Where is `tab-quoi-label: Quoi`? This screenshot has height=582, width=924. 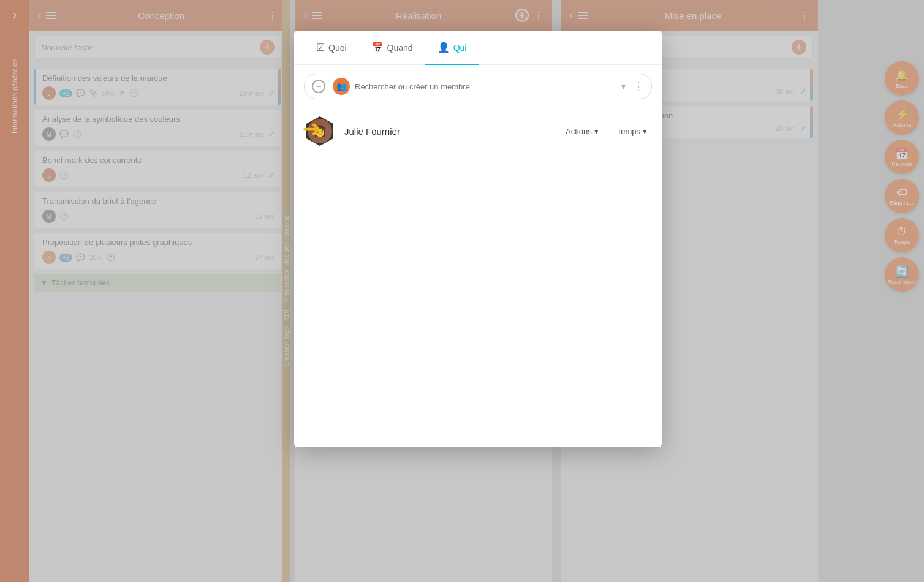
tab-quoi-label: Quoi is located at coordinates (338, 48).